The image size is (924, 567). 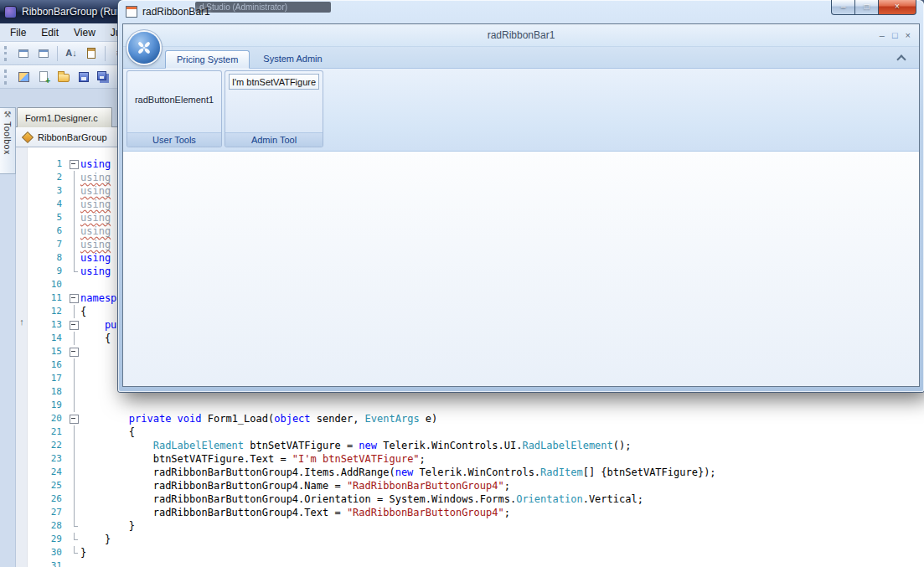 What do you see at coordinates (470, 419) in the screenshot?
I see `code-line: 20private void Form1_Load(object sender,…` at bounding box center [470, 419].